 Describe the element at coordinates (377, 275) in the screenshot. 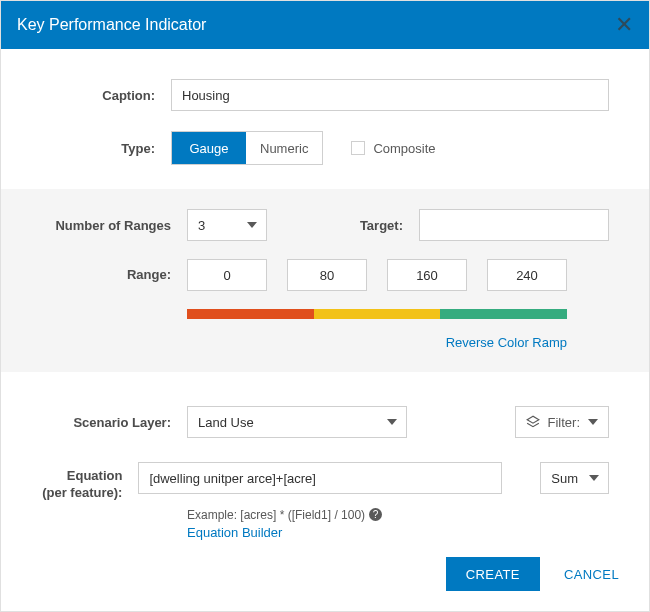

I see `range-inputs` at that location.